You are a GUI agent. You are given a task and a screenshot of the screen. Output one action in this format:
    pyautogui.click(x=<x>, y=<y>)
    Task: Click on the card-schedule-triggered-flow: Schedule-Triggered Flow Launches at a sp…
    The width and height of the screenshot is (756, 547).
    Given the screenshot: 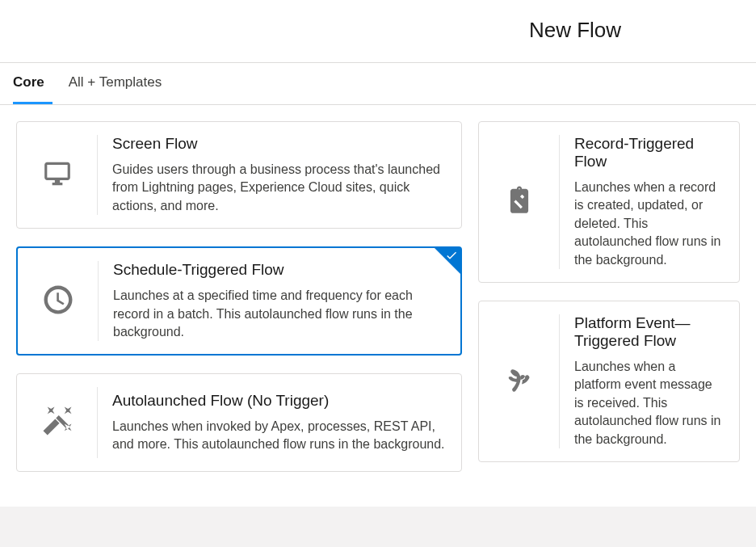 What is the action you would take?
    pyautogui.click(x=239, y=301)
    